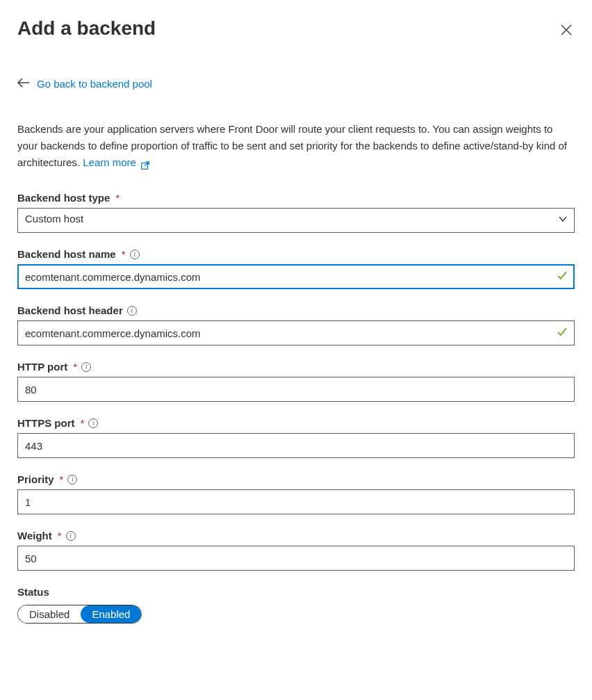  I want to click on learn-more-link: Learn more, so click(117, 163).